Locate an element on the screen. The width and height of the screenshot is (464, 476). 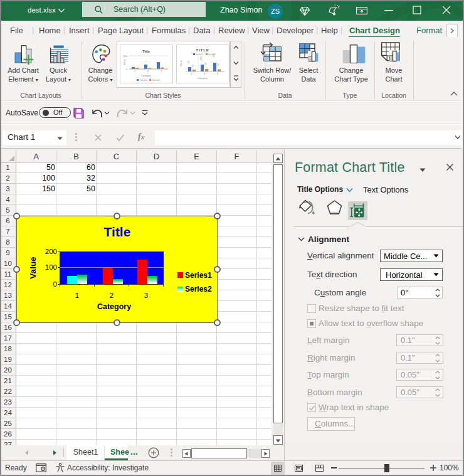
svg-text: 150 is located at coordinates (214, 55).